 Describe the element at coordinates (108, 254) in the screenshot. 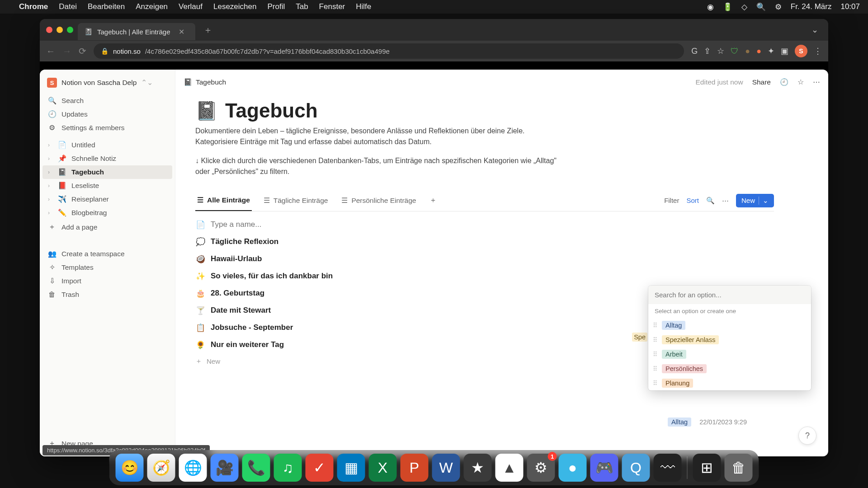

I see `sidebar-teamspace: 👥Create a teamspace` at that location.